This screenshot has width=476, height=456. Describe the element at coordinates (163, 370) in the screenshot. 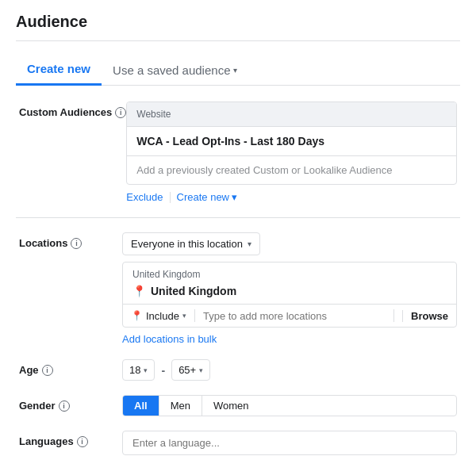

I see `age-dash: -` at that location.